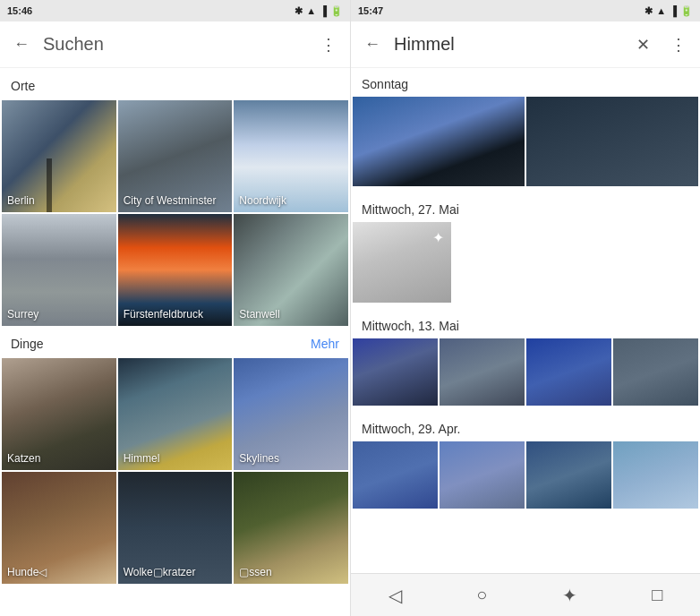 Image resolution: width=700 pixels, height=616 pixels. I want to click on apr29-grid, so click(525, 478).